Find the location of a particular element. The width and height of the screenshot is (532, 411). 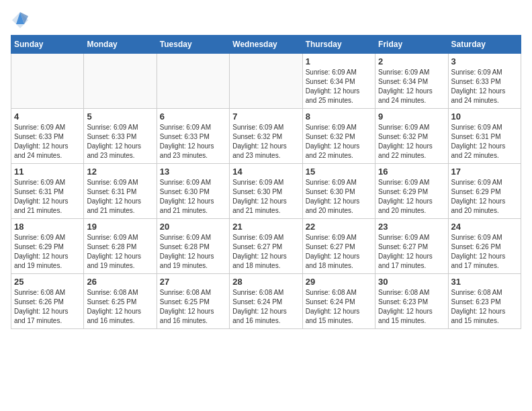

day-number: 14 is located at coordinates (266, 172).